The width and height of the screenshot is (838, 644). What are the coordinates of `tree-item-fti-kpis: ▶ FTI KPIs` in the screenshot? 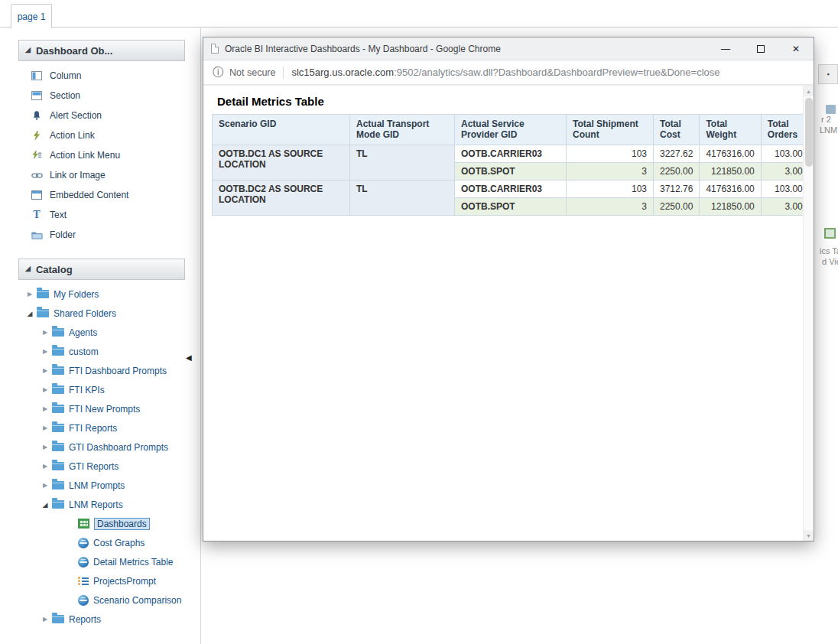 It's located at (102, 390).